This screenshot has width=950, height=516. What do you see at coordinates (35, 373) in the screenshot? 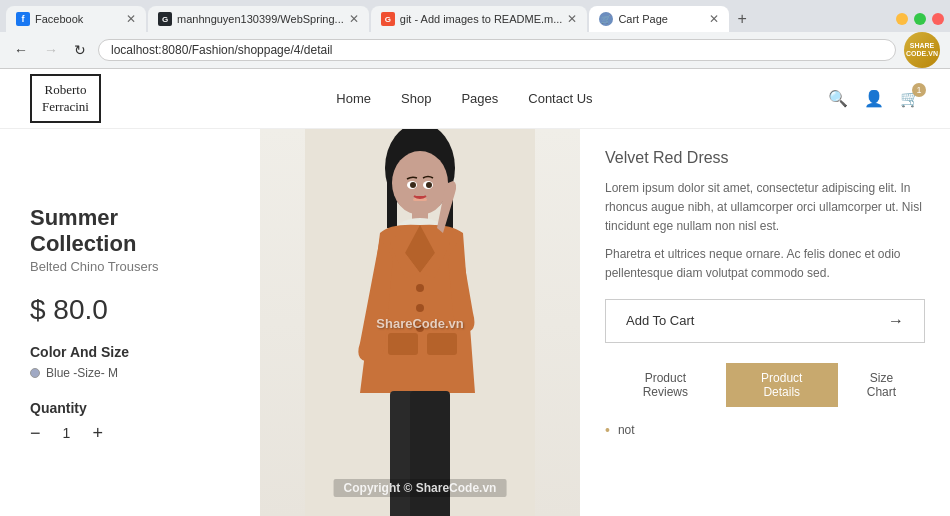
I see `color-dot` at bounding box center [35, 373].